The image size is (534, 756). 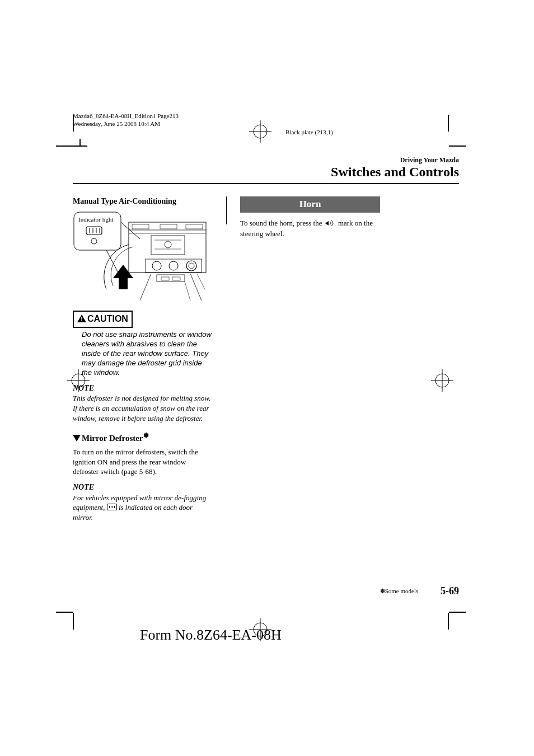 What do you see at coordinates (82, 320) in the screenshot?
I see `warning-triangle-icon: !` at bounding box center [82, 320].